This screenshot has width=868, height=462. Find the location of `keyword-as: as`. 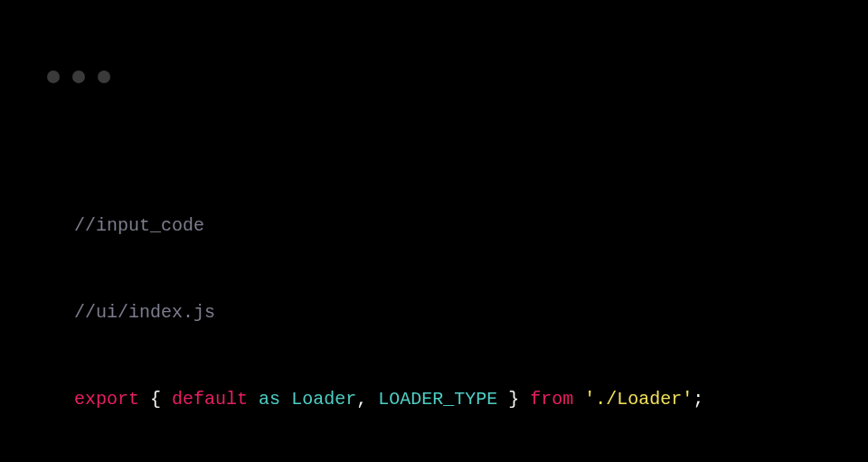

keyword-as: as is located at coordinates (269, 400).